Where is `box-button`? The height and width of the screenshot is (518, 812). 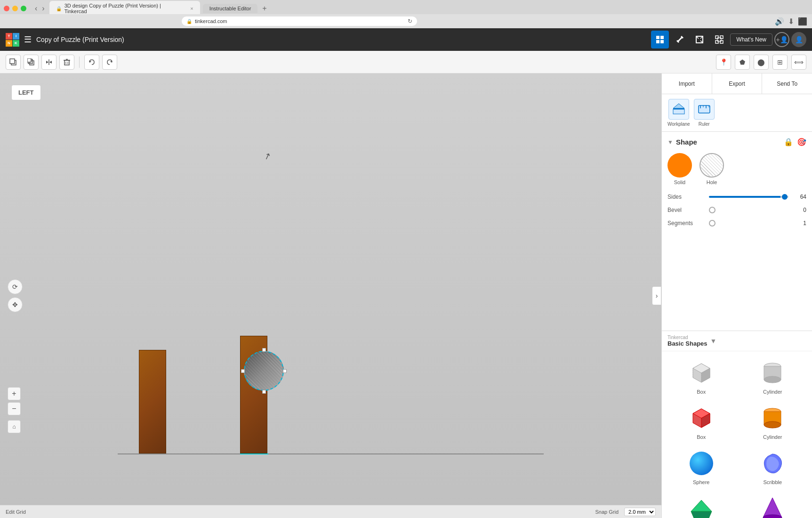 box-button is located at coordinates (699, 40).